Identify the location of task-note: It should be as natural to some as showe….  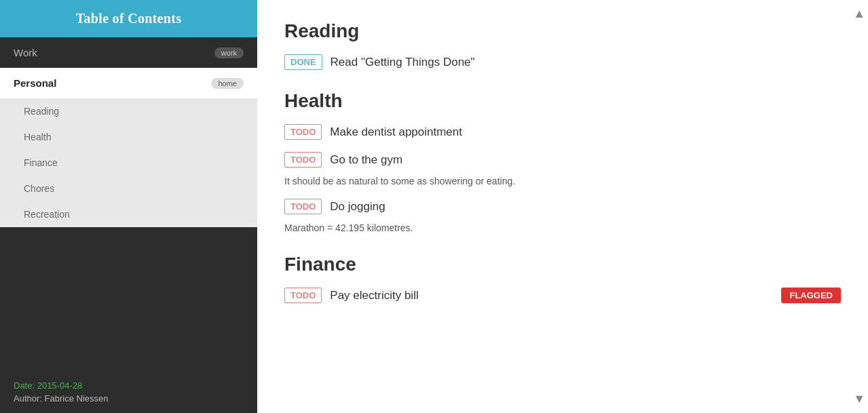
(563, 181).